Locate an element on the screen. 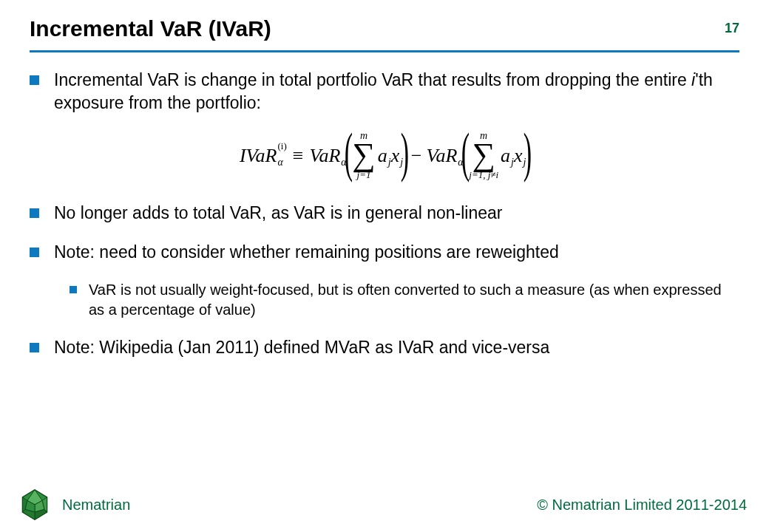 Image resolution: width=769 pixels, height=532 pixels. bullet-1-pre: Incremental VaR is change in total portf… is located at coordinates (373, 80).